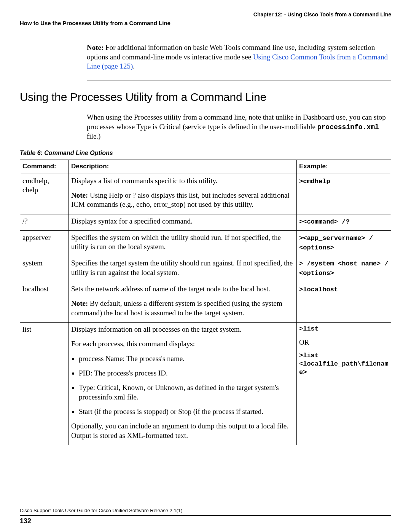  Describe the element at coordinates (183, 269) in the screenshot. I see `cell-description: Specifies the target system the utility …` at that location.